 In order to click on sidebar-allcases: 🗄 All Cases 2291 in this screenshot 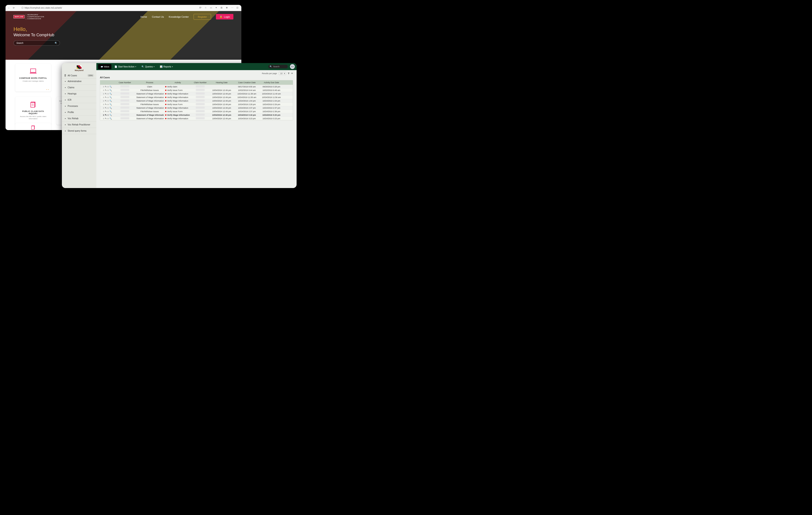, I will do `click(79, 76)`.